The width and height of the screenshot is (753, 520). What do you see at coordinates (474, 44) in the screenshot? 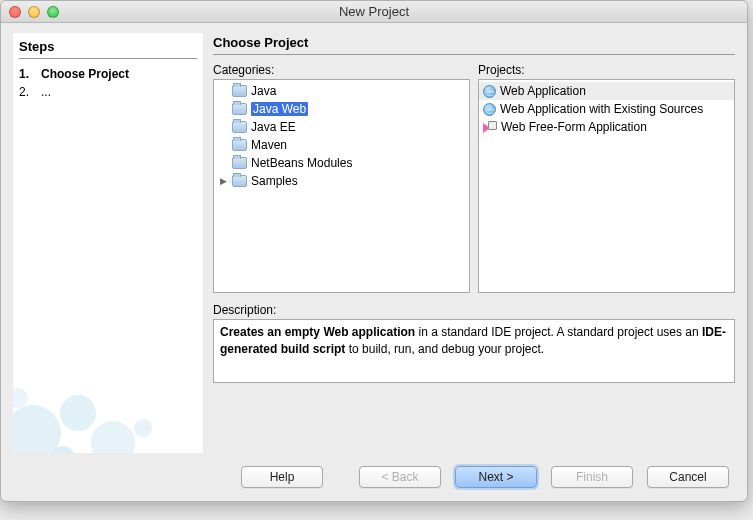
I see `panel-header: Choose Project` at bounding box center [474, 44].